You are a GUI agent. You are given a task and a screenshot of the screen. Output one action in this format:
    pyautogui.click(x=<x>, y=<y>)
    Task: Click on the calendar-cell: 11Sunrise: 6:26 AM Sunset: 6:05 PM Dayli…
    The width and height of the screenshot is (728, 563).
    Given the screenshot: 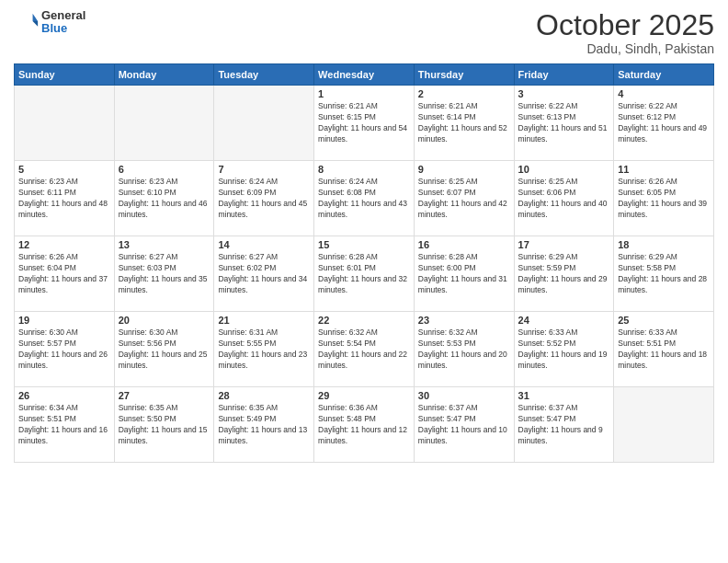 What is the action you would take?
    pyautogui.click(x=664, y=199)
    